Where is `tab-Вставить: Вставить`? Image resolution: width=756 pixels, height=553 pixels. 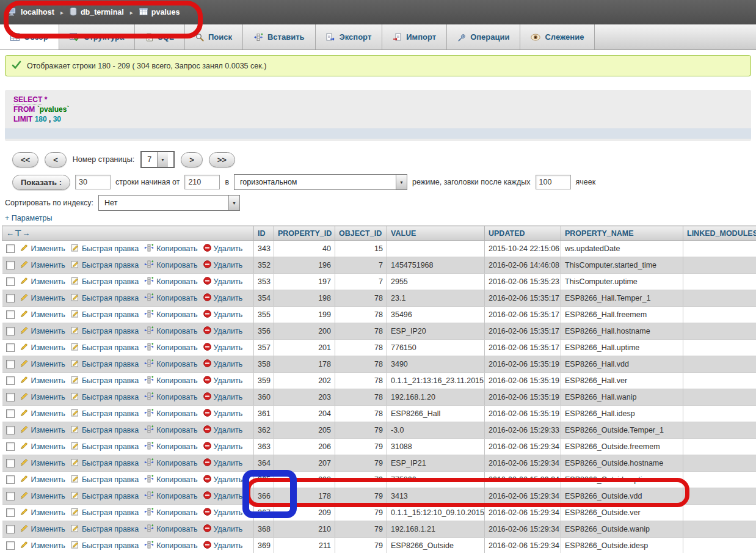
tab-Вставить: Вставить is located at coordinates (280, 37).